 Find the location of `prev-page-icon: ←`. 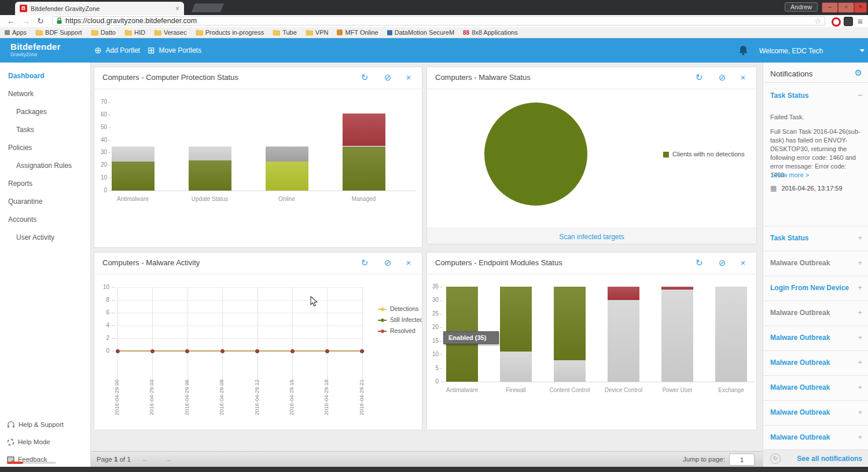

prev-page-icon: ← is located at coordinates (145, 459).